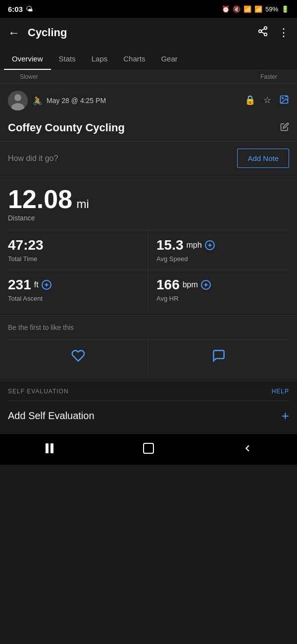 This screenshot has height=644, width=297. I want to click on avg-speed-value: 15.3, so click(170, 245).